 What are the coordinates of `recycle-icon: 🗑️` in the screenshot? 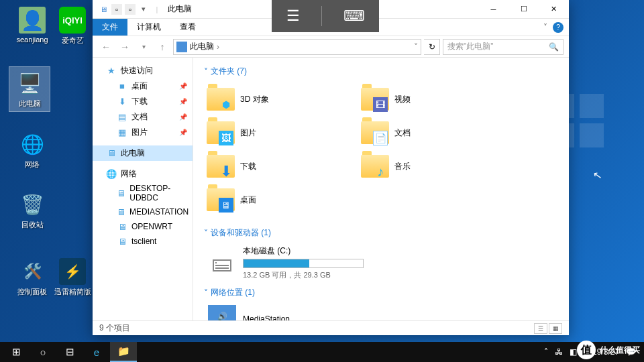 It's located at (32, 204).